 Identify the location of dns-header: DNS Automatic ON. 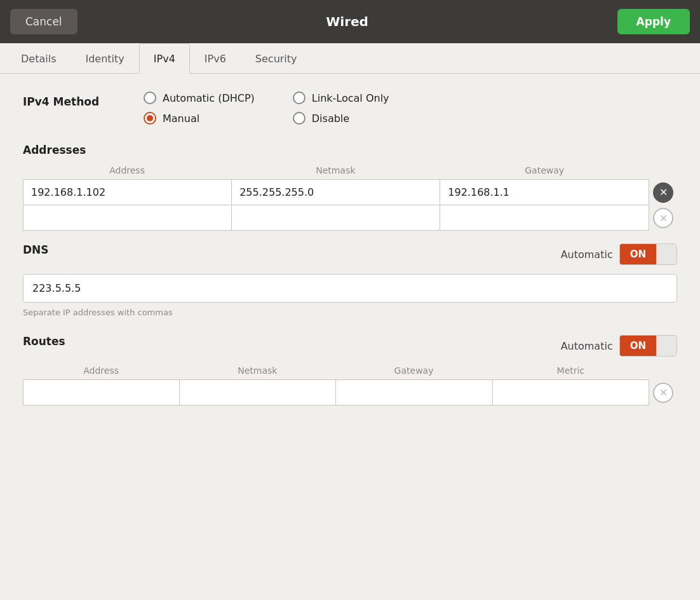
(350, 254).